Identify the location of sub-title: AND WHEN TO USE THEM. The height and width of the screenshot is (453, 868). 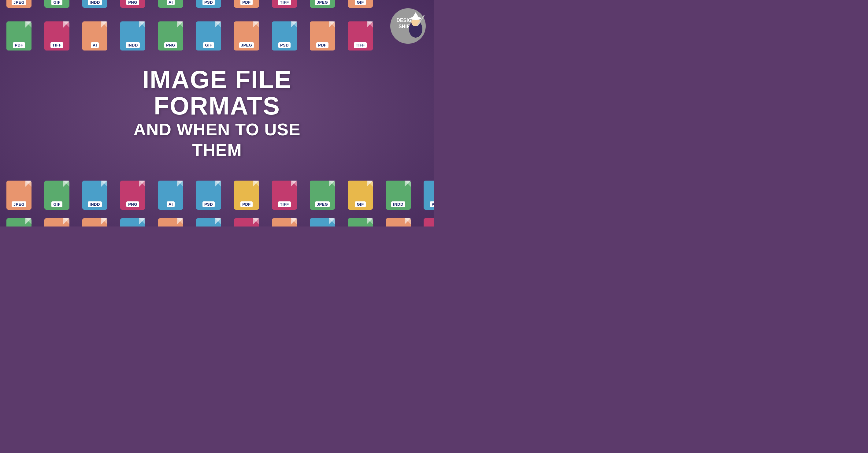
(217, 140).